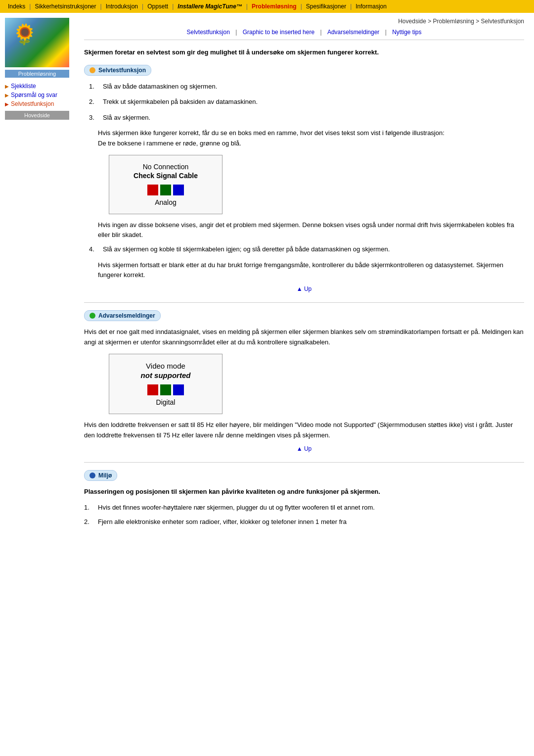 This screenshot has width=534, height=756. I want to click on signal-box-line2: Check Signal Cable, so click(166, 176).